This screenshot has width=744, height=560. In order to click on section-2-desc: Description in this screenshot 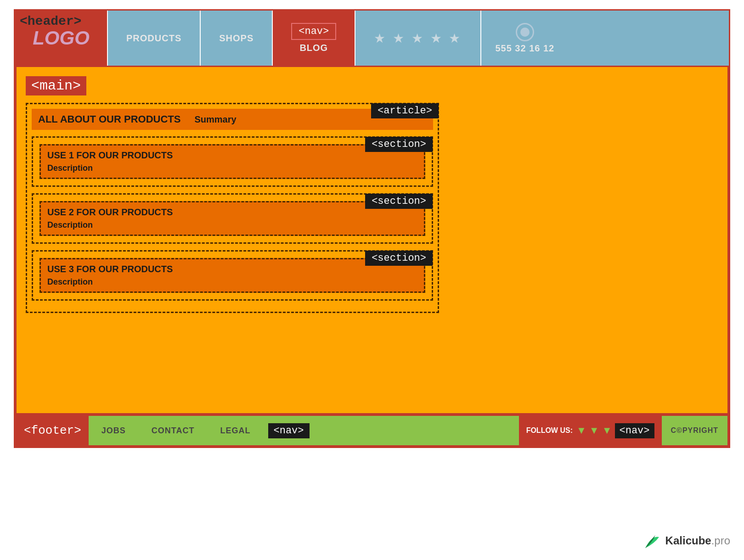, I will do `click(232, 225)`.